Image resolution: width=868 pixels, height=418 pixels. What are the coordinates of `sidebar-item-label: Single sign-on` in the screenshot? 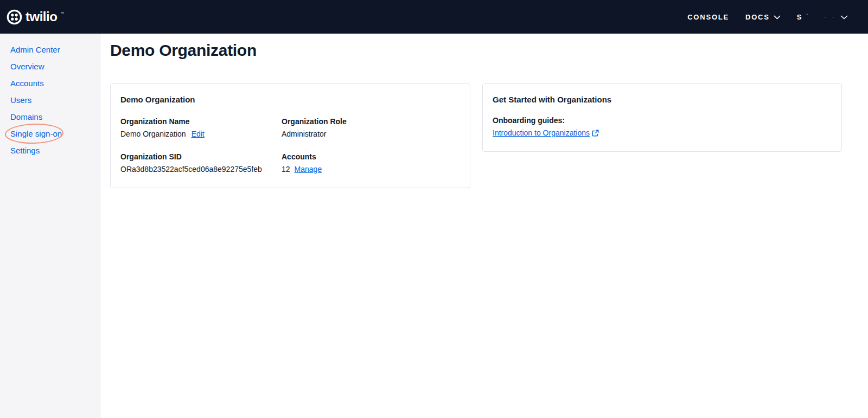 It's located at (36, 133).